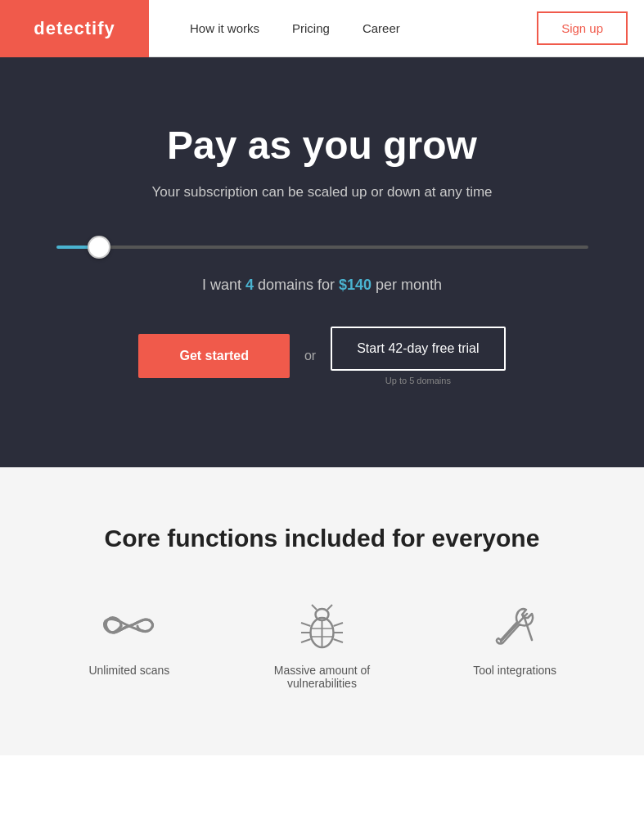 The height and width of the screenshot is (838, 644). What do you see at coordinates (322, 356) in the screenshot?
I see `hero-buttons: Get started or Start 42-day free trial U…` at bounding box center [322, 356].